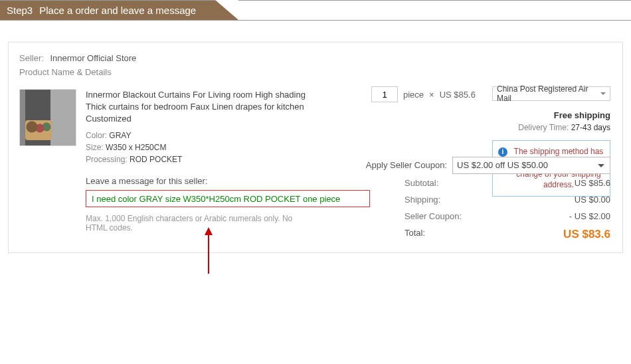 Image resolution: width=631 pixels, height=364 pixels. What do you see at coordinates (199, 223) in the screenshot?
I see `message-hint: Max. 1,000 English characters or Arabic …` at bounding box center [199, 223].